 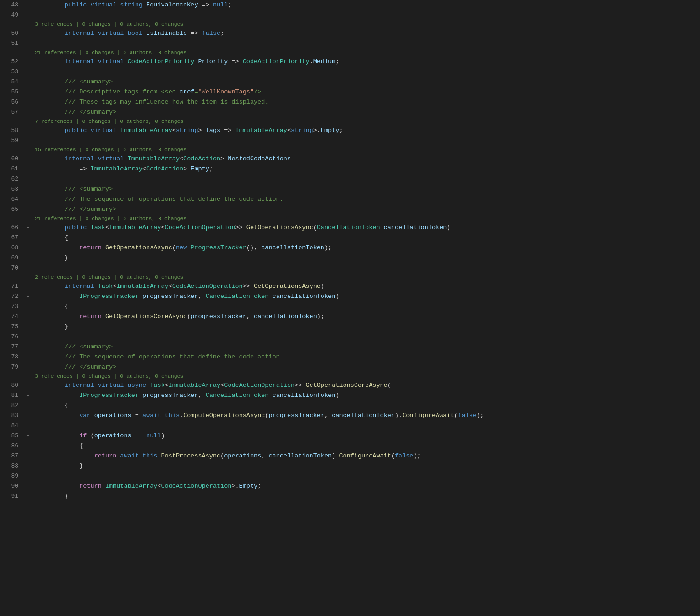 I want to click on meta-line-50: 3 references | 0 changes | 0 authors, 0 …, so click(x=350, y=24).